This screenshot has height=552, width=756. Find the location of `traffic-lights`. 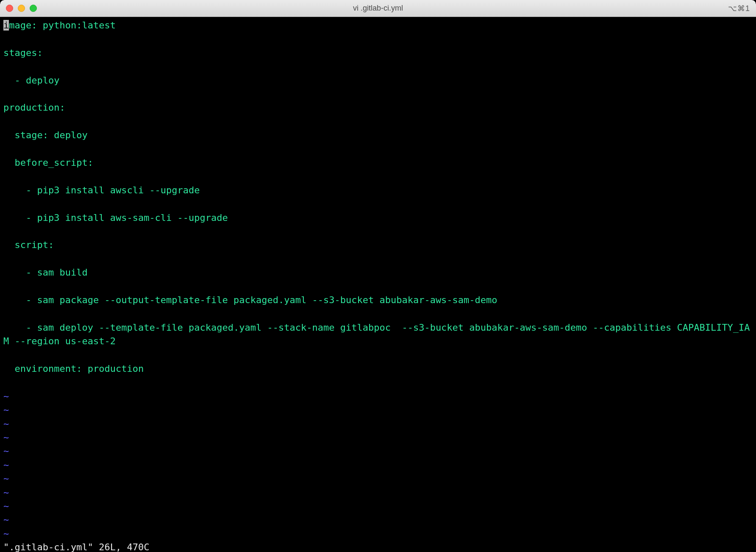

traffic-lights is located at coordinates (21, 8).